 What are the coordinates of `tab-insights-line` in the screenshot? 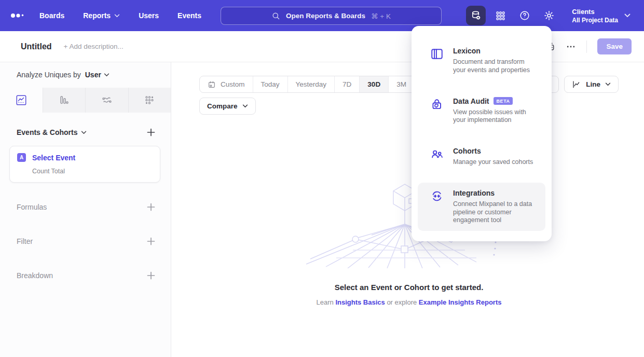 It's located at (22, 100).